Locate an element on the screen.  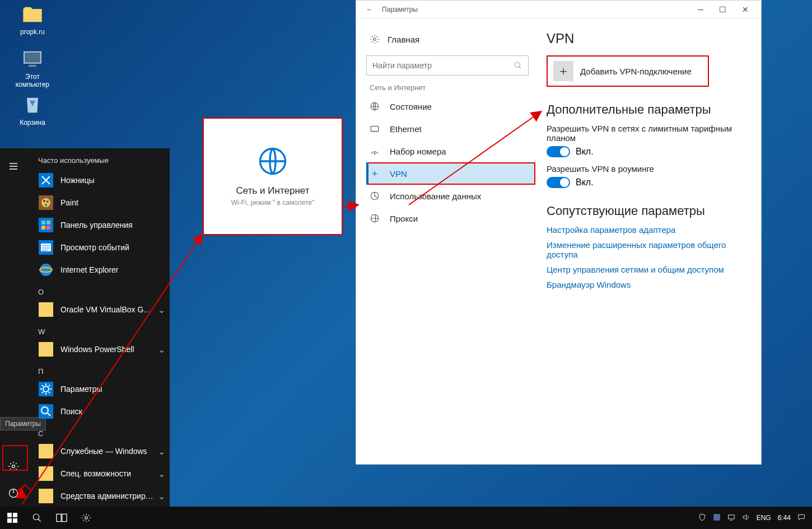
start-apps-list: Часто используемые Ножницы Paint Панель … is located at coordinates (102, 327).